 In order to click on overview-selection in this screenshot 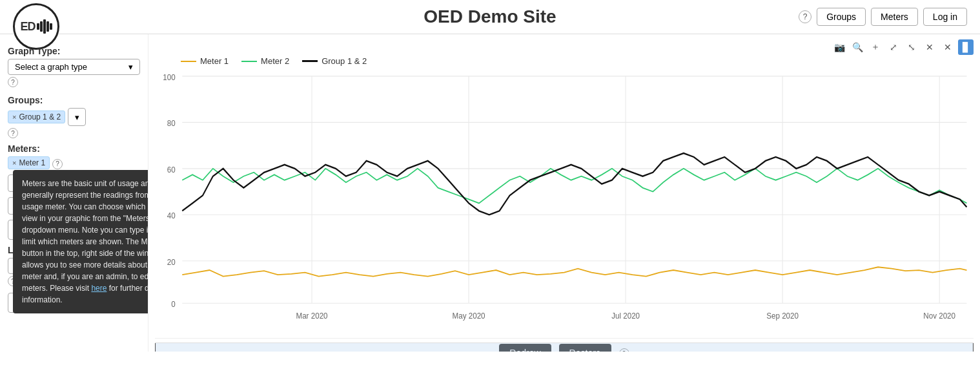, I will do `click(564, 348)`.